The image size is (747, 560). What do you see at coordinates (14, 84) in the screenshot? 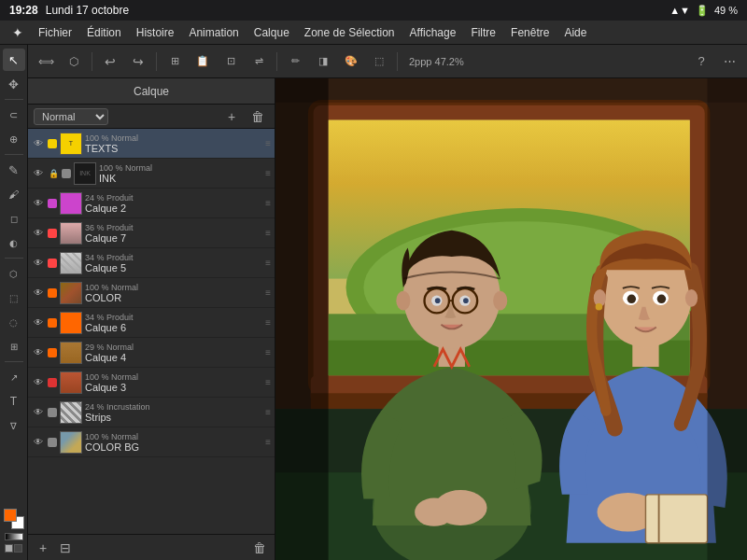
I see `tool-move: ✥` at bounding box center [14, 84].